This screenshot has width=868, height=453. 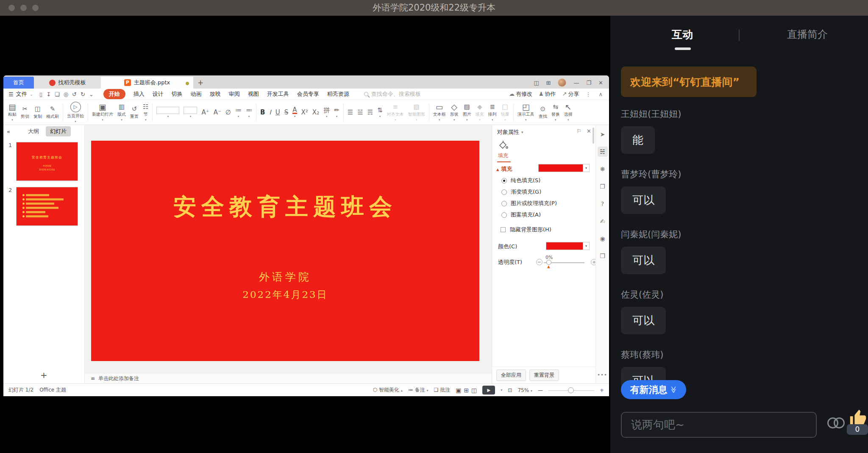 I want to click on ribbon-button: X₂ ▾, so click(x=316, y=112).